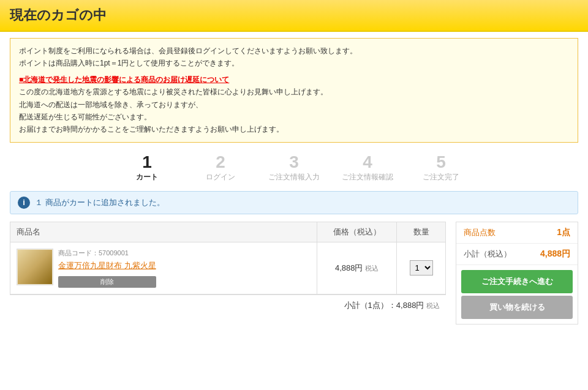  I want to click on cart-table: 商品名 価格（税込） 数量 商品コード：, so click(228, 258).